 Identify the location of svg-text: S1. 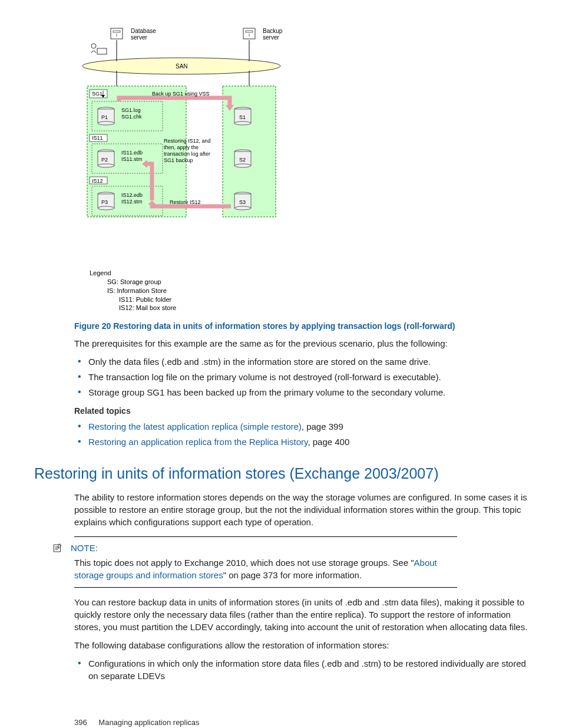
(243, 117).